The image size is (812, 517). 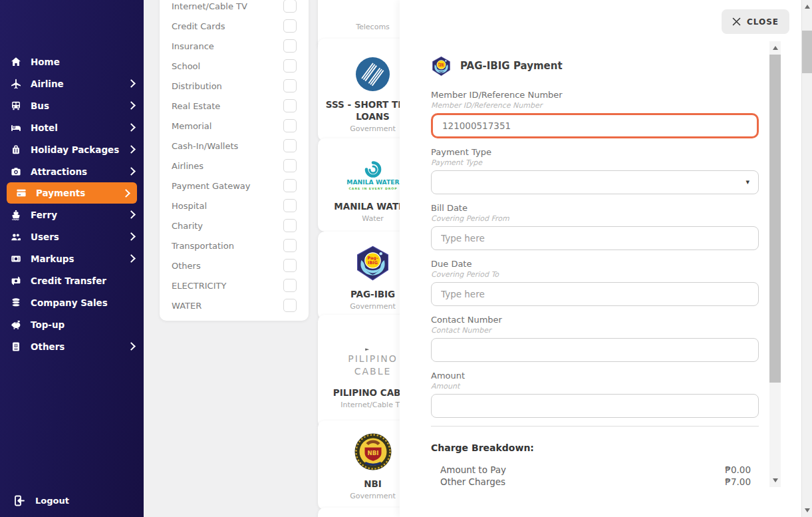 What do you see at coordinates (372, 367) in the screenshot?
I see `pilipino-cable-logo: PILIPINOCABLE` at bounding box center [372, 367].